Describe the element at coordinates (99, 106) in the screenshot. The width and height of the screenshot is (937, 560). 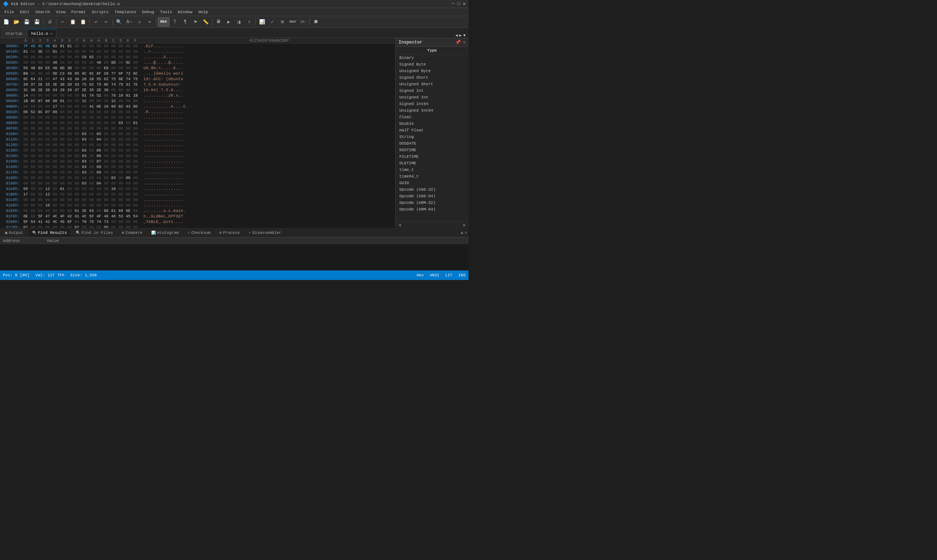
I see `hex-byte: 0E` at that location.